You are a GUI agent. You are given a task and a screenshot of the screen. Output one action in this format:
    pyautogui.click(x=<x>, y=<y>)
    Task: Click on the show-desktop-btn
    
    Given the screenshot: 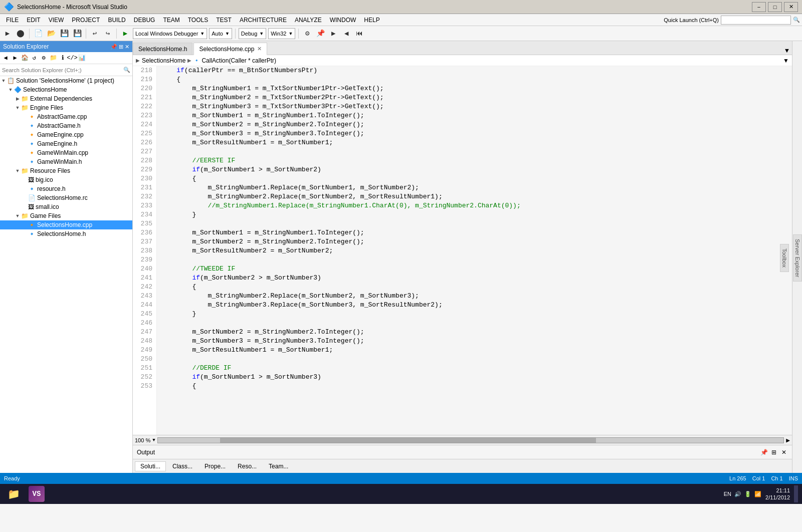 What is the action you would take?
    pyautogui.click(x=796, y=494)
    